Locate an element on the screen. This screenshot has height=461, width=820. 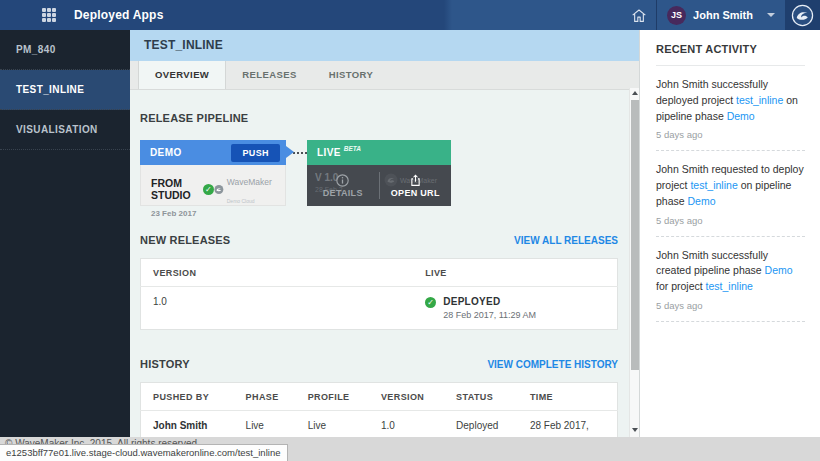
details-button: DETAILS is located at coordinates (343, 186).